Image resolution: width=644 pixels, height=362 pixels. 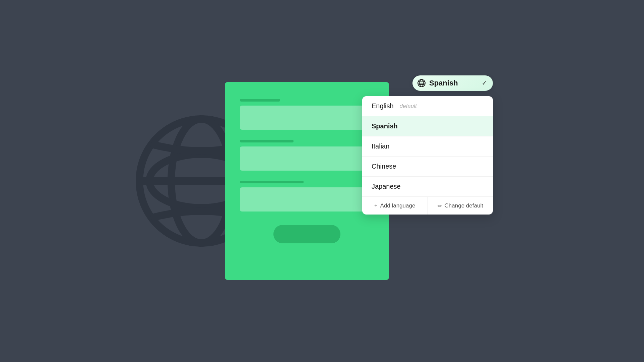 I want to click on form-card: Spanish ✓ English default Spanish Italia…, so click(x=307, y=181).